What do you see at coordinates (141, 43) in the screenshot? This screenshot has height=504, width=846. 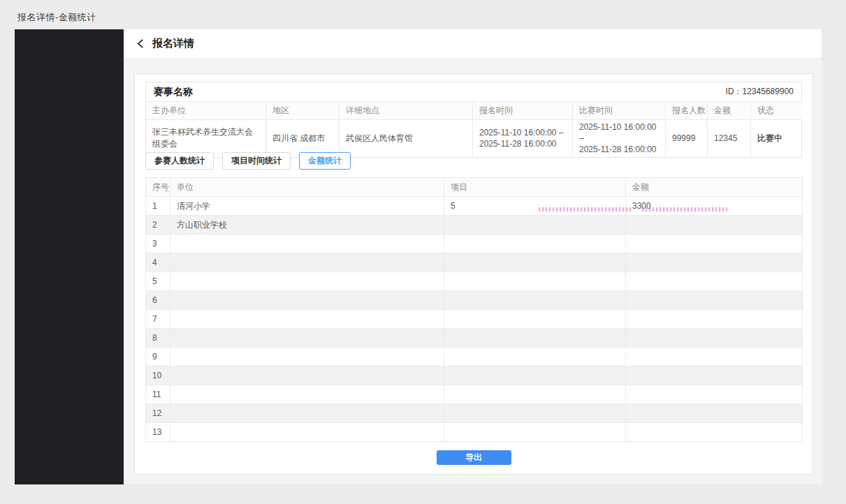 I see `back-button` at bounding box center [141, 43].